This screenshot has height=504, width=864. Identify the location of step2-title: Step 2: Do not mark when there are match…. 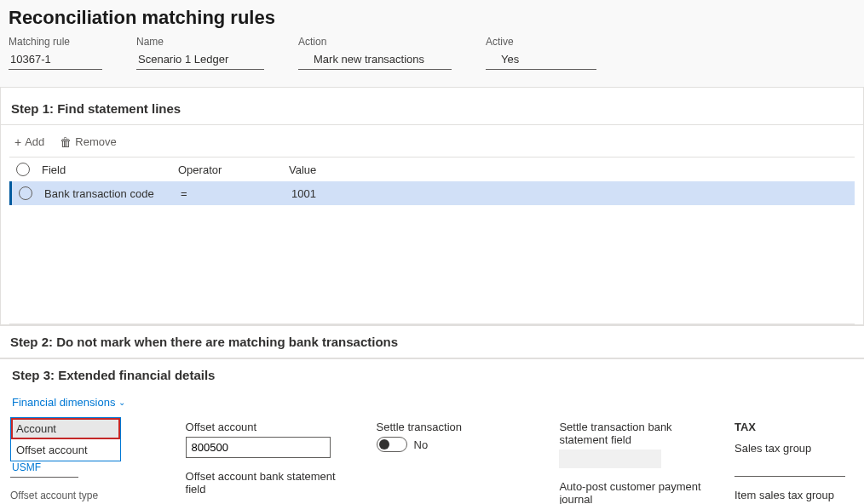
(432, 342).